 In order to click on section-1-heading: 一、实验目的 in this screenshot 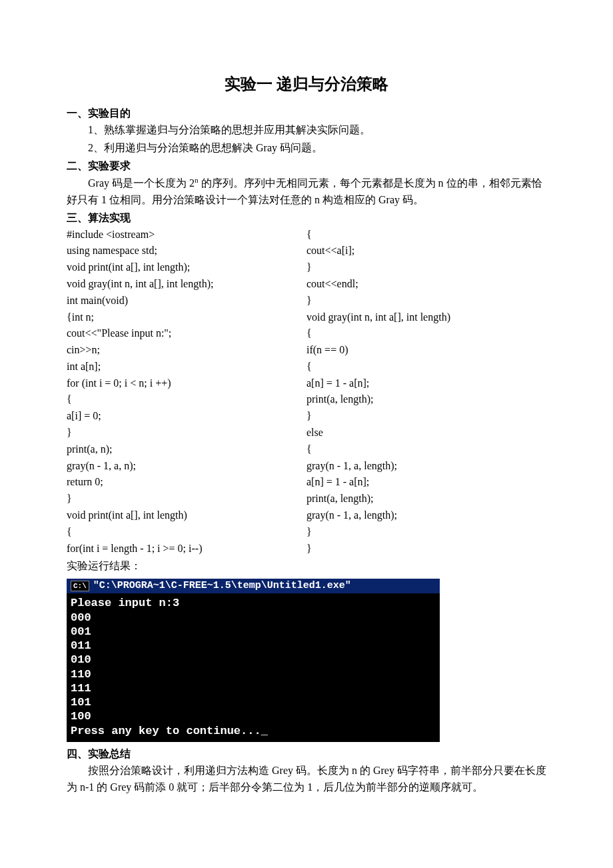, I will do `click(306, 113)`.